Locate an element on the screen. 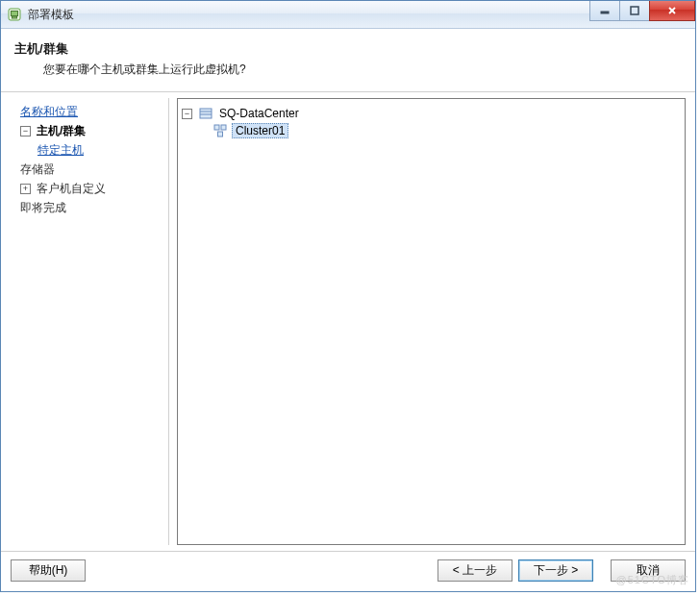  back-button: < 上一步 is located at coordinates (475, 571).